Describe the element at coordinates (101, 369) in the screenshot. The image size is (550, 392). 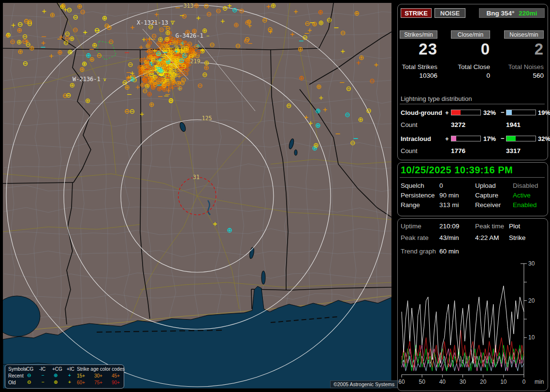
I see `legend-age-header: Strike age color codes` at that location.